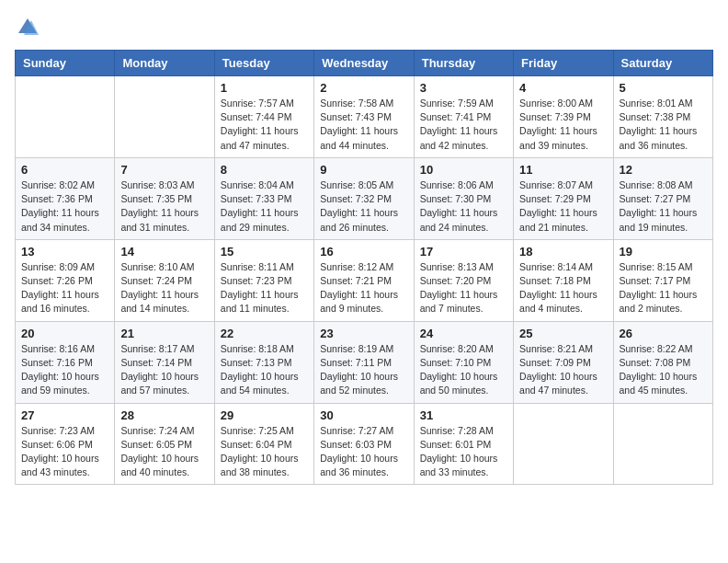  What do you see at coordinates (364, 370) in the screenshot?
I see `day-info: Sunrise: 8:19 AM Sunset: 7:11 PM Dayligh…` at bounding box center [364, 370].